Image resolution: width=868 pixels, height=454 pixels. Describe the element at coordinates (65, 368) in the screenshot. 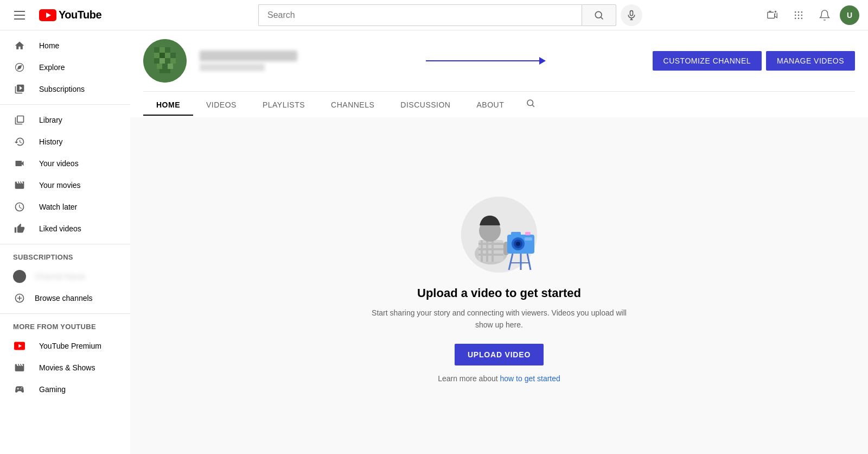

I see `sidebar-item-movies-shows: Movies & Shows` at that location.